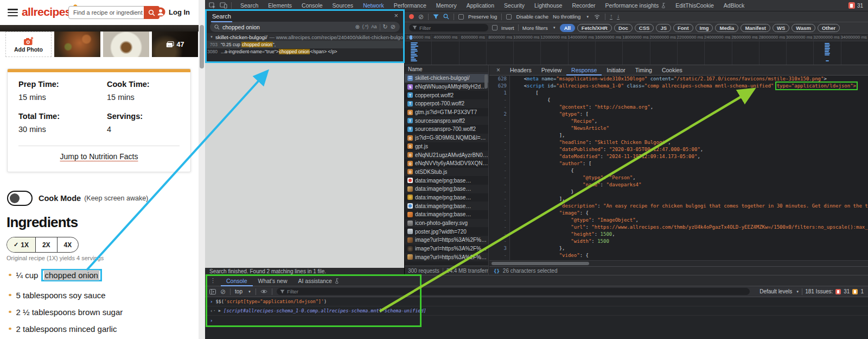 Image resolution: width=868 pixels, height=339 pixels. I want to click on network-conditions-icon, so click(597, 16).